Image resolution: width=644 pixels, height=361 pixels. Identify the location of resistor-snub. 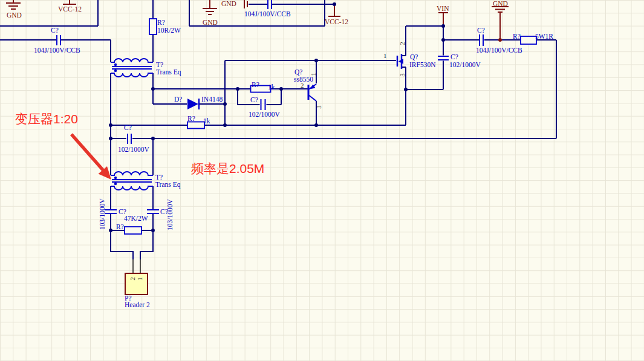
(153, 27).